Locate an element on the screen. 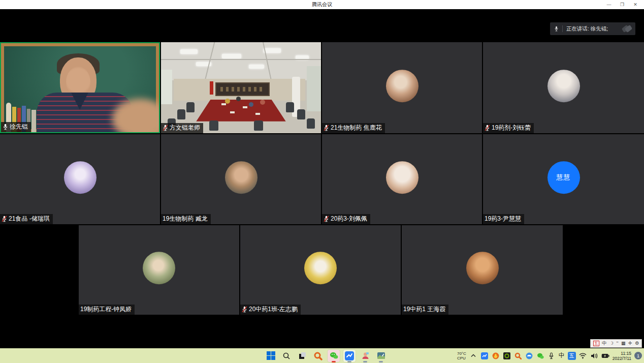  meeting-room-video is located at coordinates (241, 87).